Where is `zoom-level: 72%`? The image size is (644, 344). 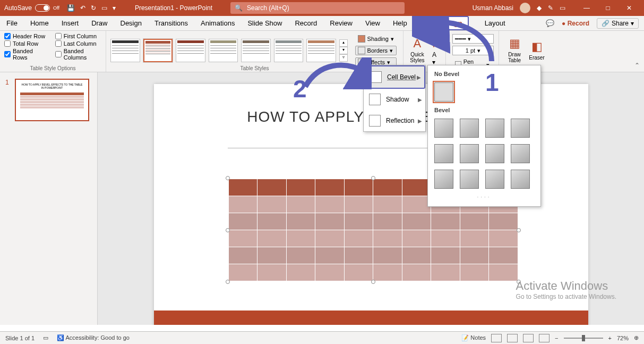
zoom-level: 72% is located at coordinates (623, 338).